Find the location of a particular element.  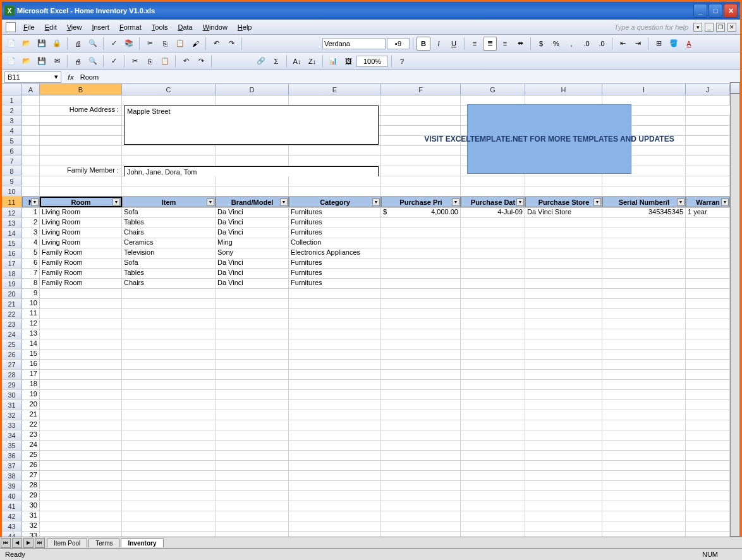

cell-date is located at coordinates (493, 253).